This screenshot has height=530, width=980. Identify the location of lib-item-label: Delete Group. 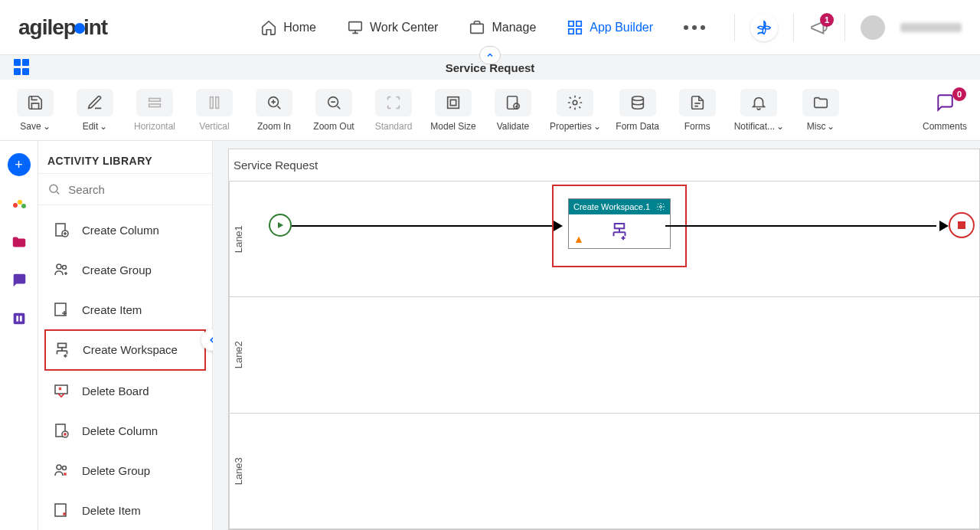
(116, 470).